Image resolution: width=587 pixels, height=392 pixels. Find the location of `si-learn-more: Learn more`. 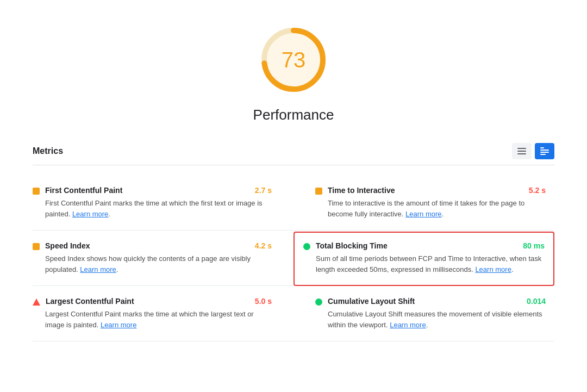

si-learn-more: Learn more is located at coordinates (98, 270).